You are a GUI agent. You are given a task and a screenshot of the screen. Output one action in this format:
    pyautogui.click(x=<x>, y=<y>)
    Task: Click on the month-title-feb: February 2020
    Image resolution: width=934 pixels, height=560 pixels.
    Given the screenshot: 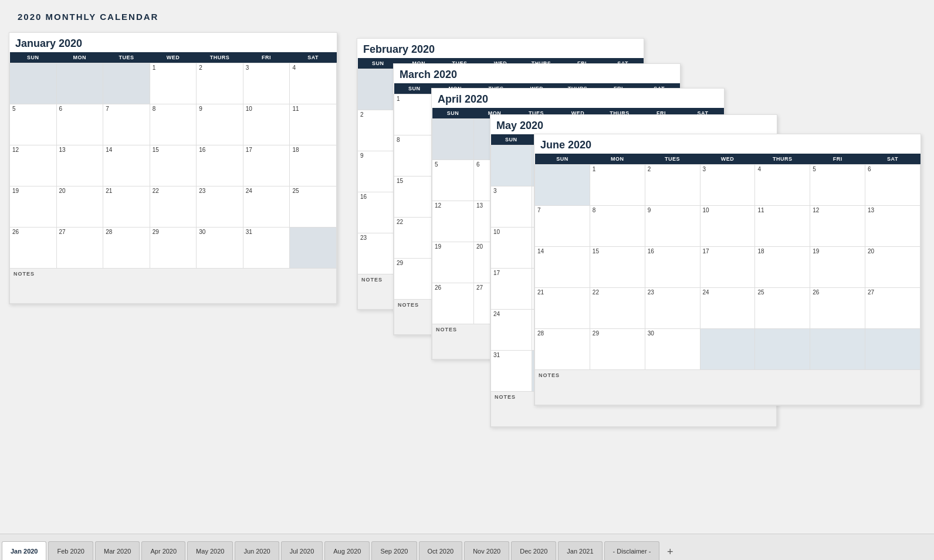 What is the action you would take?
    pyautogui.click(x=500, y=48)
    